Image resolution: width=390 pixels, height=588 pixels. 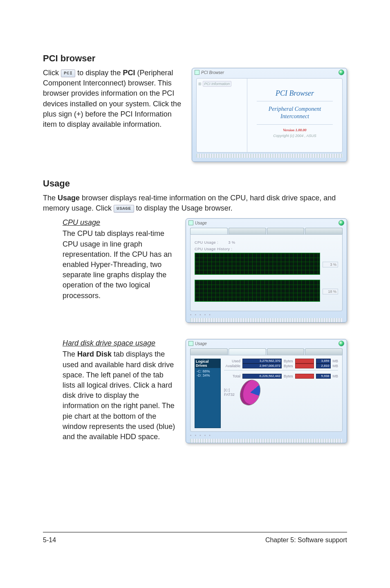 What do you see at coordinates (267, 271) in the screenshot?
I see `usage-cpu-window: Usage CPU Usage : 3 % CPU Usage History …` at bounding box center [267, 271].